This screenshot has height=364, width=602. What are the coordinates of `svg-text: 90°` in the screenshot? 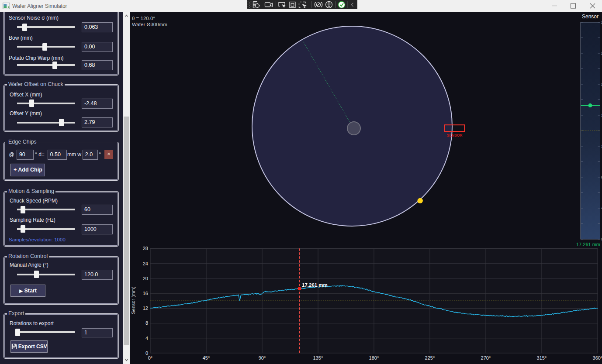 It's located at (262, 358).